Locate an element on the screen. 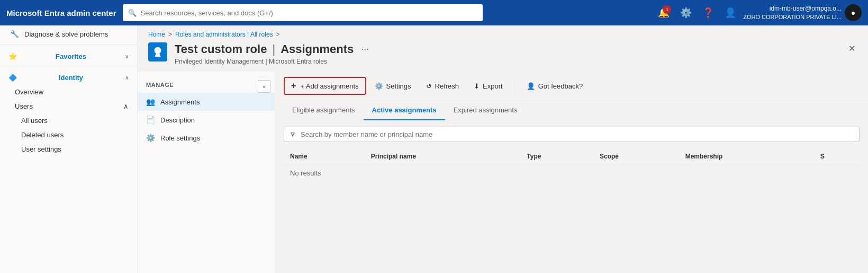 This screenshot has height=273, width=868. search-filter: ⛛ is located at coordinates (572, 135).